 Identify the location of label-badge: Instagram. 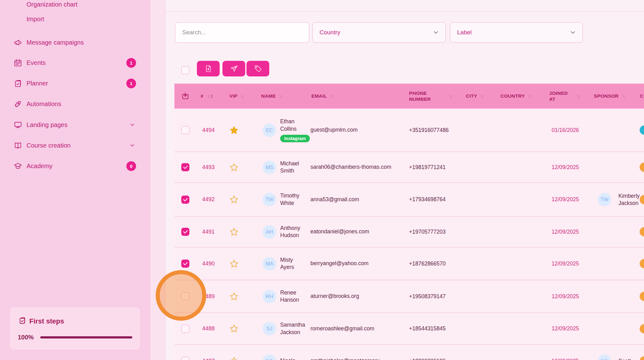
(295, 139).